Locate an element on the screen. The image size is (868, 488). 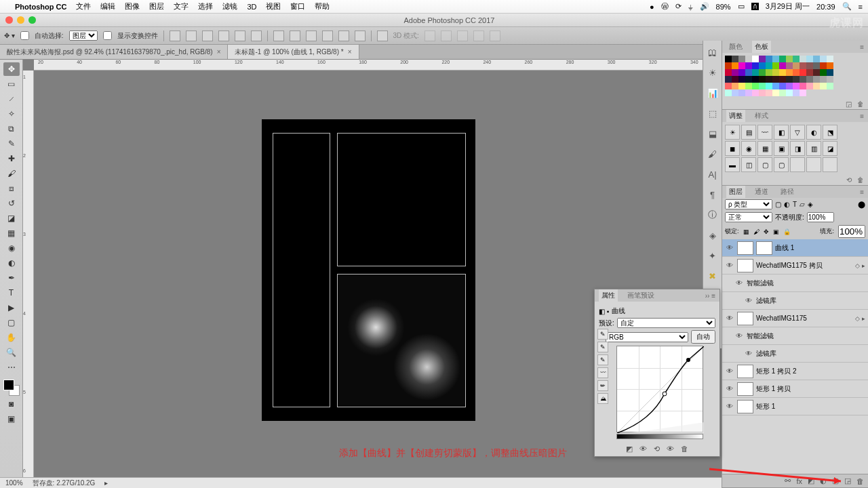
eyedropper-white-icon: ✎ is located at coordinates (603, 360).